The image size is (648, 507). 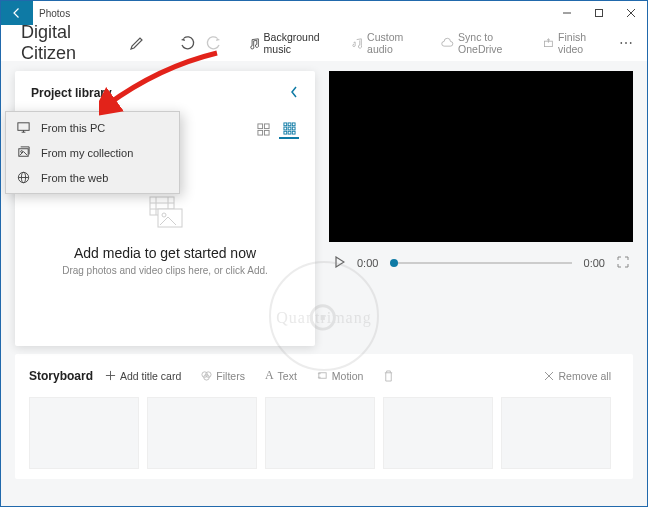 I want to click on text-button: A Text, so click(x=281, y=376).